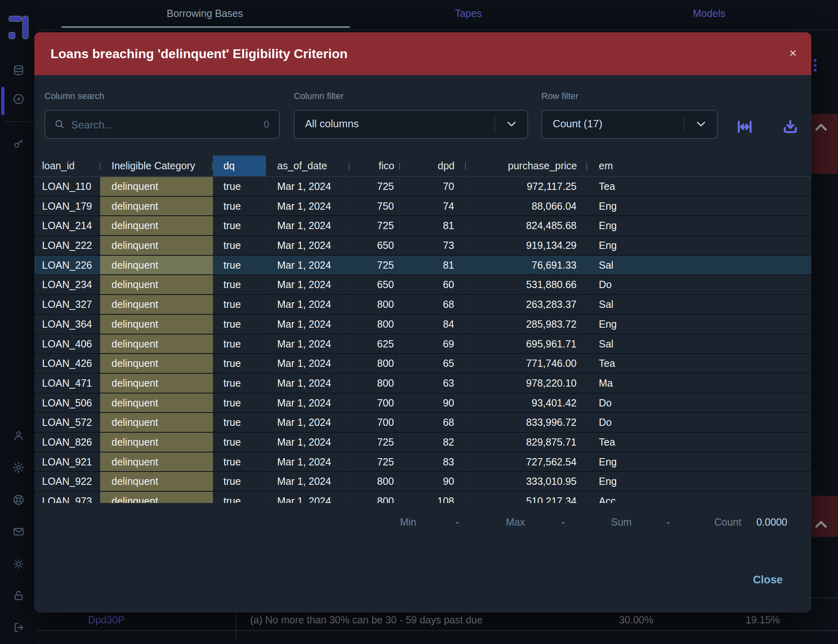 This screenshot has width=838, height=644. What do you see at coordinates (411, 124) in the screenshot?
I see `column-filter-dropdown: All columns` at bounding box center [411, 124].